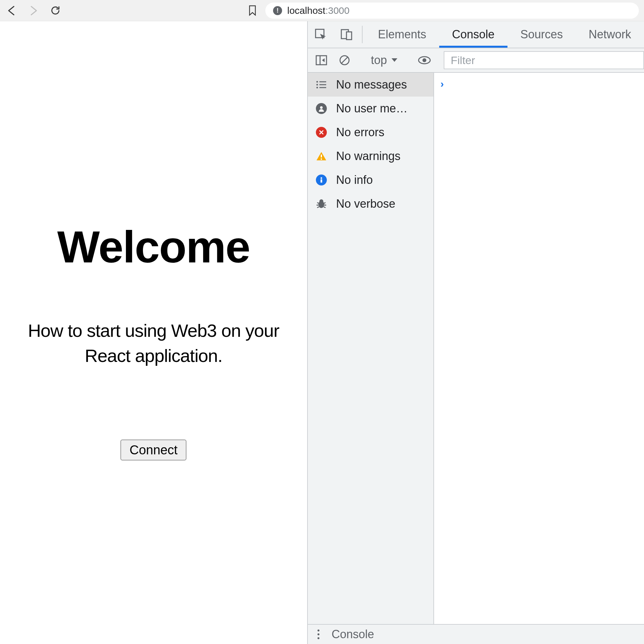 Image resolution: width=644 pixels, height=644 pixels. What do you see at coordinates (253, 11) in the screenshot?
I see `bookmark-button` at bounding box center [253, 11].